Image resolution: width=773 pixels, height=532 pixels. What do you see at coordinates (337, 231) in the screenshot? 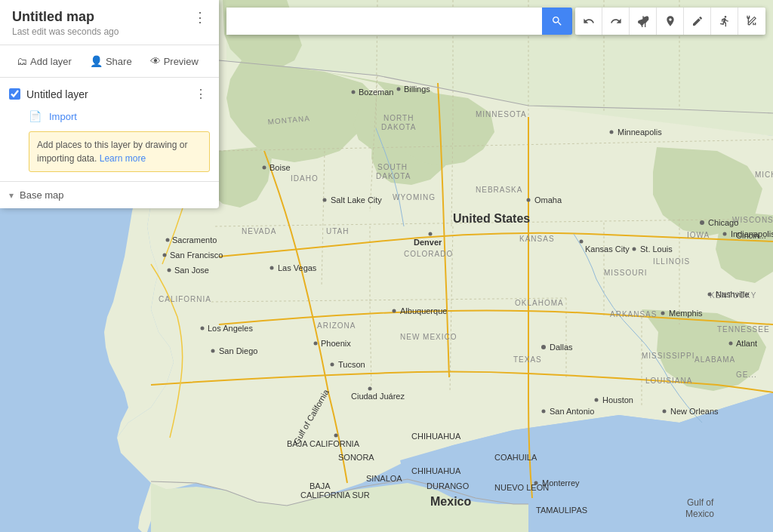
I see `svg-text: UTAH` at bounding box center [337, 231].